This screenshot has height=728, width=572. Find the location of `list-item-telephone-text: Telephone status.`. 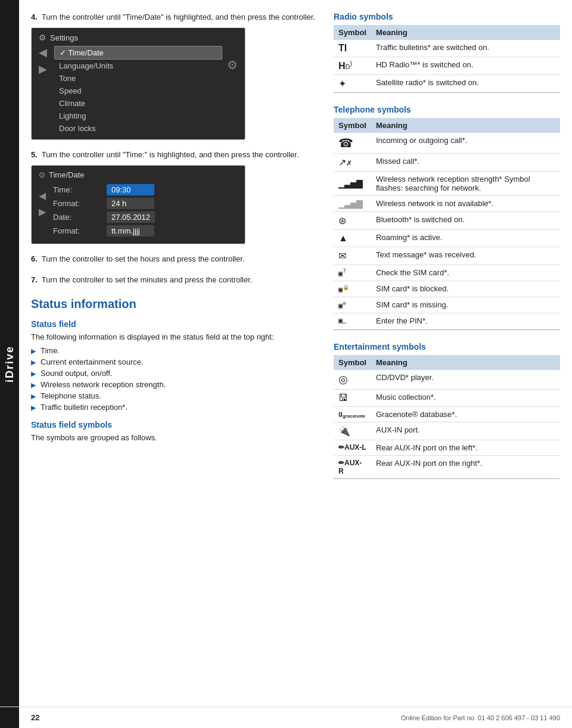

list-item-telephone-text: Telephone status. is located at coordinates (71, 396).